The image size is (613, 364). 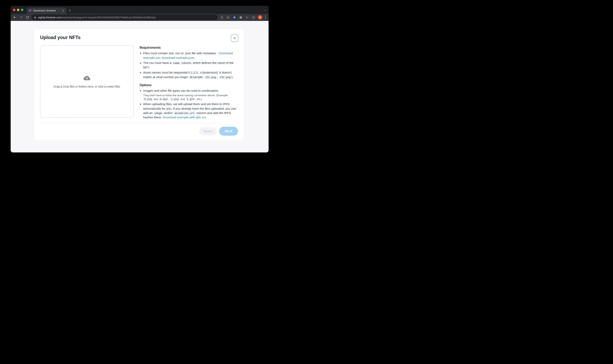 What do you see at coordinates (184, 117) in the screenshot?
I see `download-ipfs-example-link: Download example-with-ipfs.csv` at bounding box center [184, 117].